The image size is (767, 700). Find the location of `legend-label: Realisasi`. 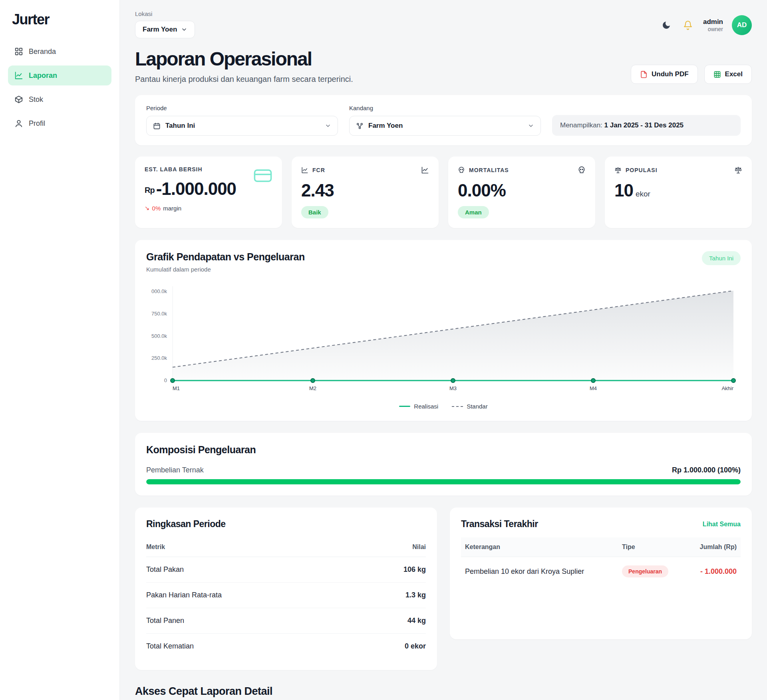

legend-label: Realisasi is located at coordinates (426, 407).